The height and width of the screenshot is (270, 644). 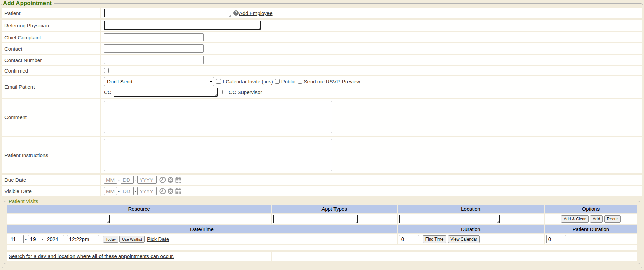 I want to click on email-patient-row: Email Patient Don't Send I-Calendar Invi…, so click(x=322, y=87).